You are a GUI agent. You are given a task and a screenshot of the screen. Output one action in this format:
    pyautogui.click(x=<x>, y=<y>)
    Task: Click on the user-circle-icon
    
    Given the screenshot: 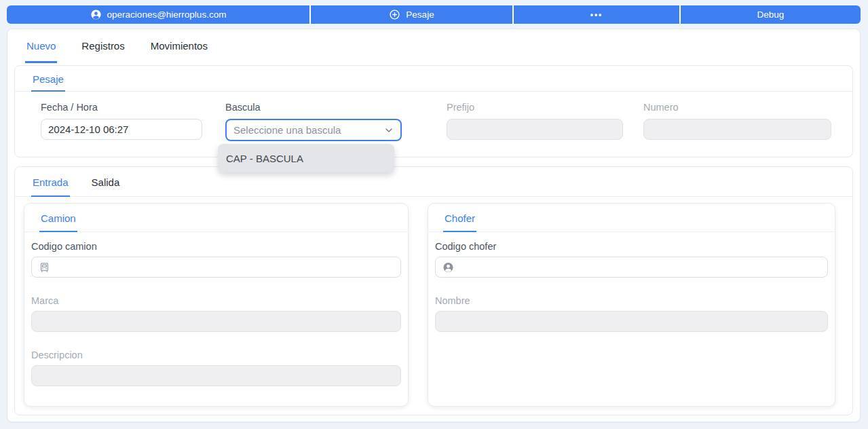 What is the action you would take?
    pyautogui.click(x=96, y=15)
    